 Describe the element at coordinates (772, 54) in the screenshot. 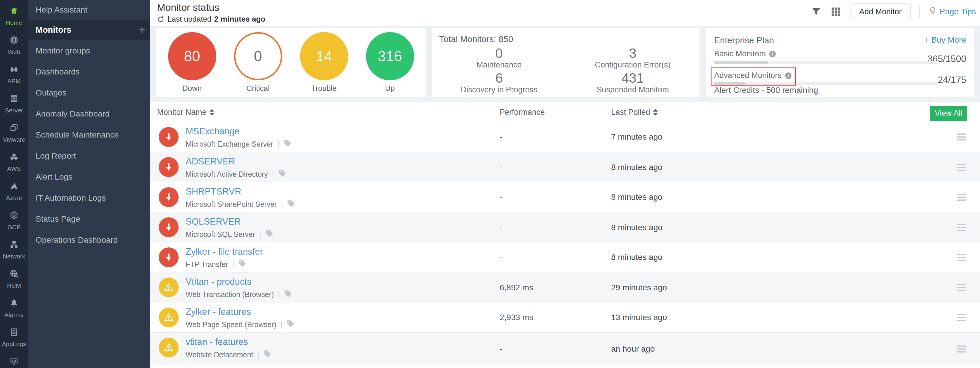

I see `info-icon: i` at that location.